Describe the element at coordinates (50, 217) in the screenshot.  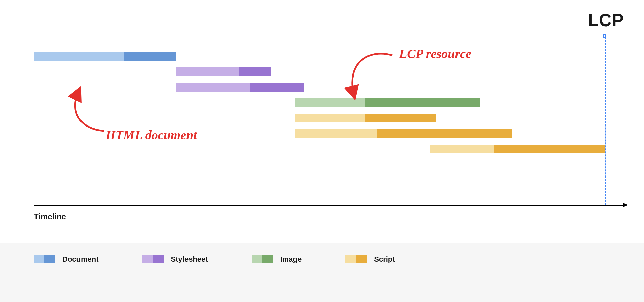
I see `timeline-axis-label: Timeline` at that location.